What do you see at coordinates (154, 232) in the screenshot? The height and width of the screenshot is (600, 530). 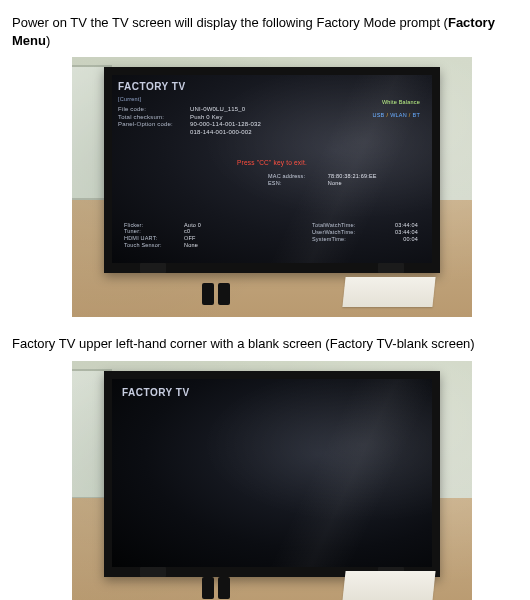 I see `osd-ll-label: Tuner:` at bounding box center [154, 232].